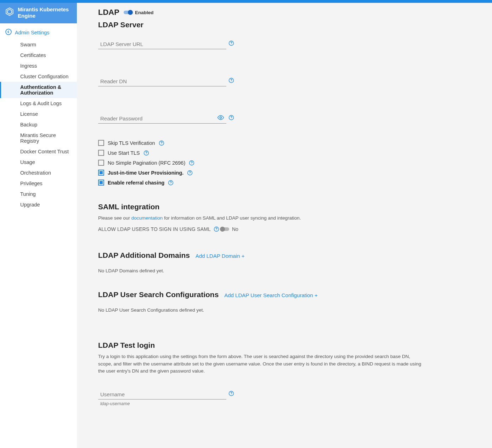 The image size is (492, 448). What do you see at coordinates (9, 33) in the screenshot?
I see `back-arrow-icon` at bounding box center [9, 33].